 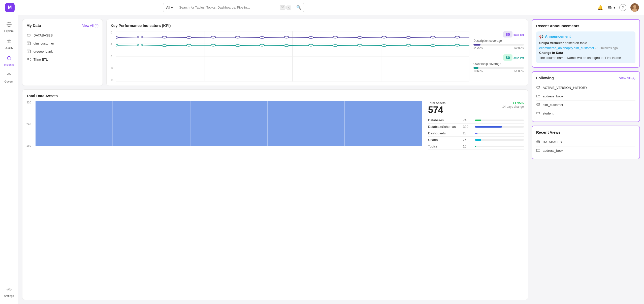 I want to click on topnav-right: 🔔 EN ▾ ?, so click(x=618, y=8).